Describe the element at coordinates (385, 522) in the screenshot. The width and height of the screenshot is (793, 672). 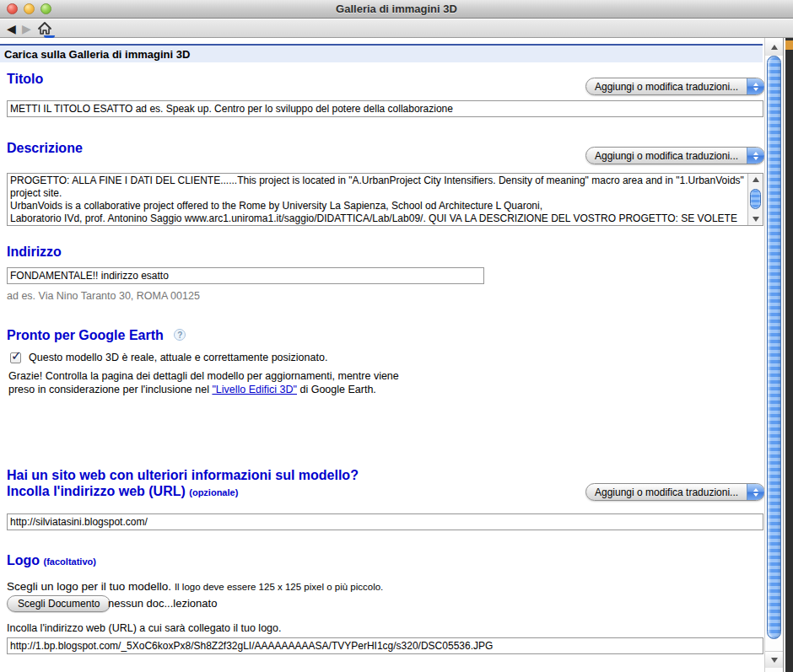
I see `website-url-input` at that location.